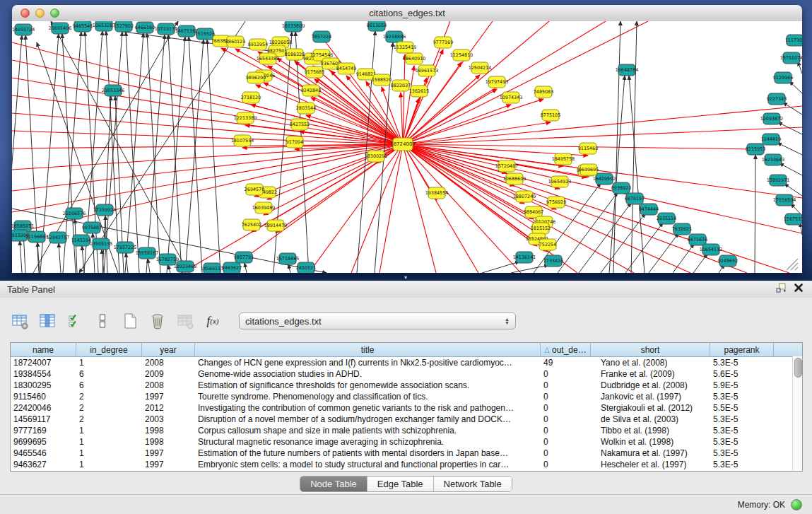 This screenshot has width=812, height=514. What do you see at coordinates (367, 465) in the screenshot?
I see `cell: Embryonic stem cells: a model to study s…` at bounding box center [367, 465].